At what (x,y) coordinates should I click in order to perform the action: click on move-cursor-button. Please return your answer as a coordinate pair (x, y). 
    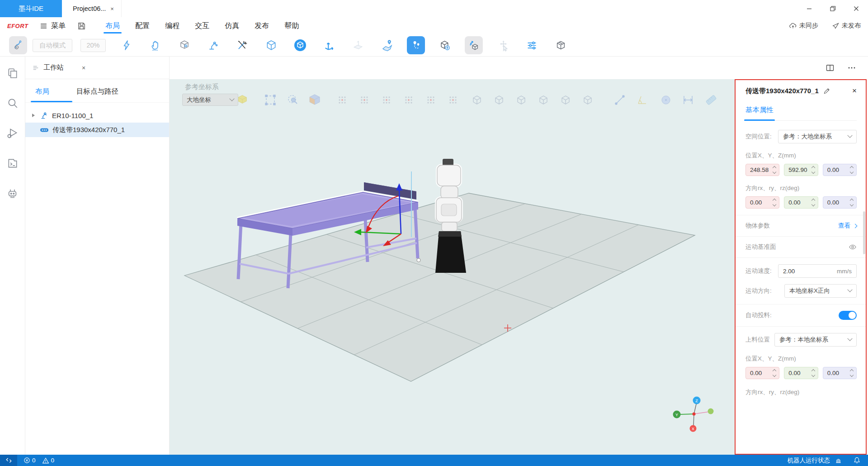
    Looking at the image, I should click on (503, 45).